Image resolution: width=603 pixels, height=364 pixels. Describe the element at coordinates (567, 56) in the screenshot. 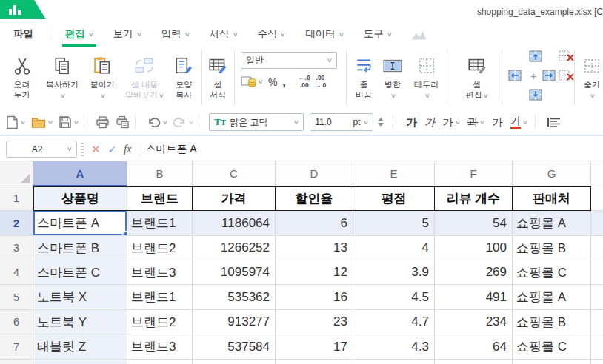

I see `delete-column-button` at that location.